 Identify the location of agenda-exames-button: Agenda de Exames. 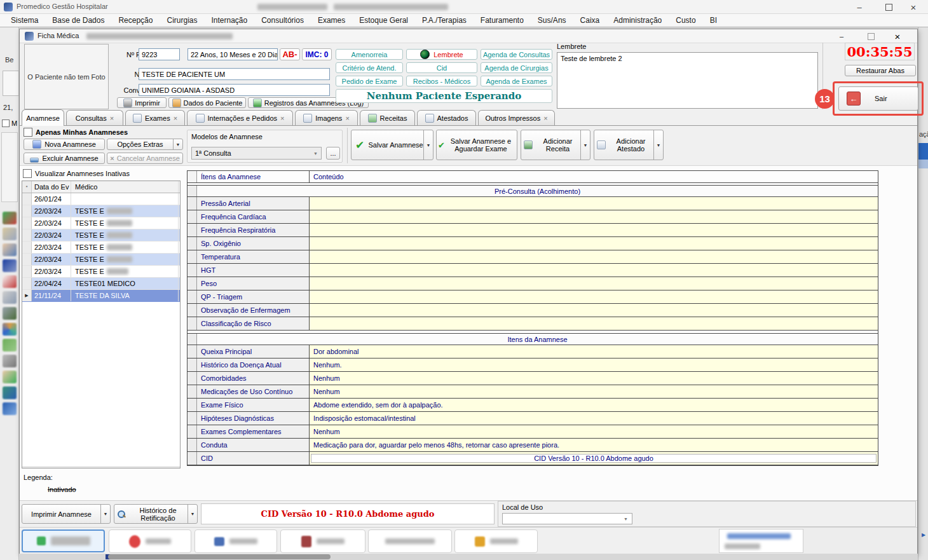
(516, 81).